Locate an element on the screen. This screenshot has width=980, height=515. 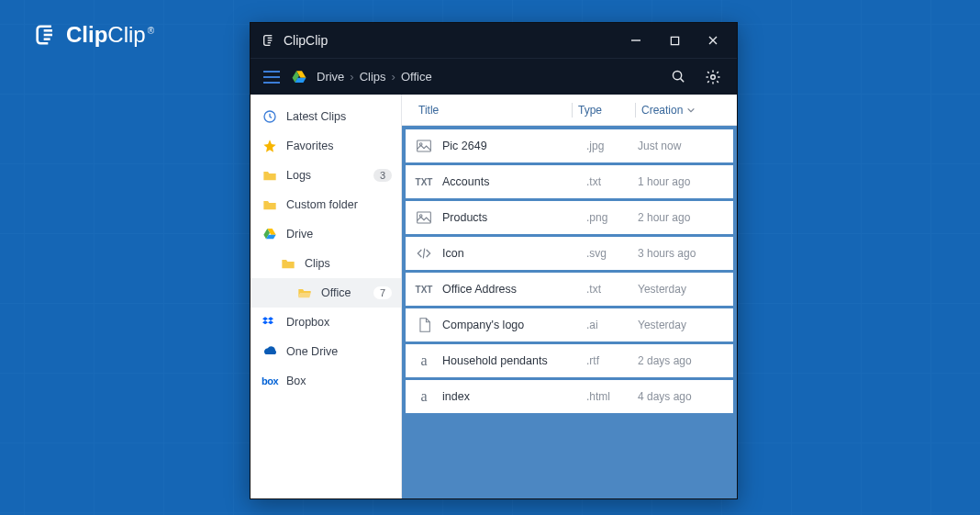
minimize-button is located at coordinates (636, 40).